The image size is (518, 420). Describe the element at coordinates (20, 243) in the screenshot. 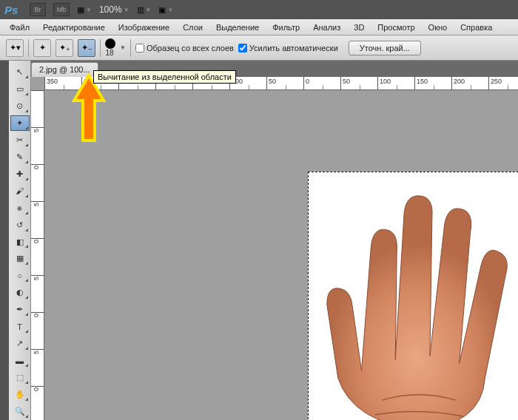

I see `tool-eraser: ◧` at that location.